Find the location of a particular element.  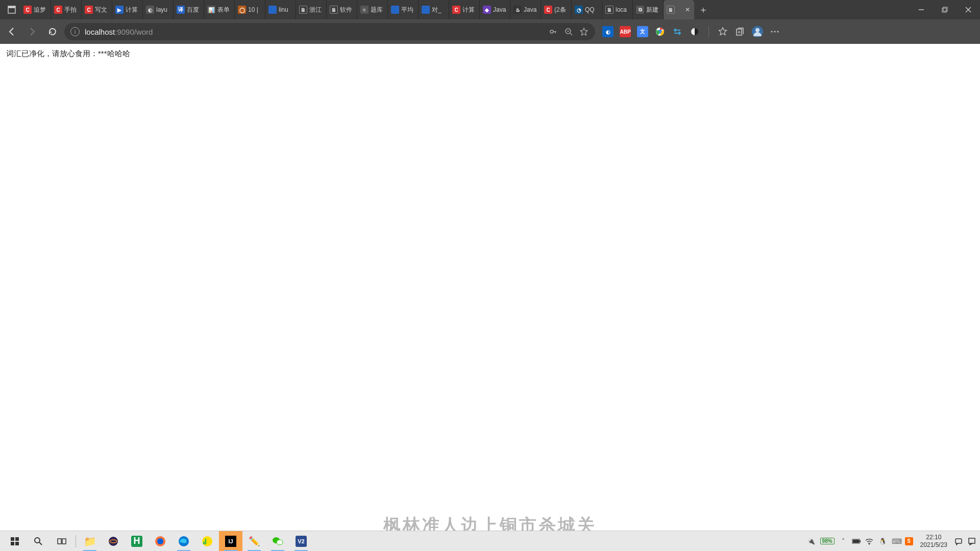

tray-battery-icon is located at coordinates (856, 541).